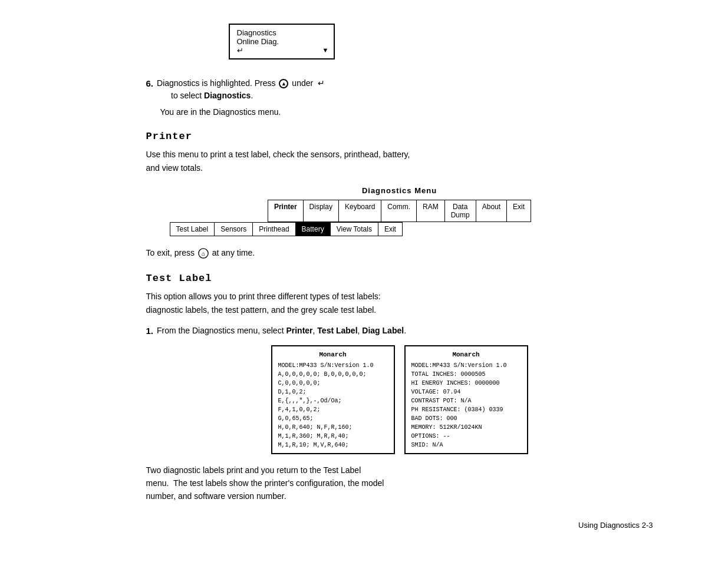  What do you see at coordinates (333, 392) in the screenshot?
I see `left-label-line4: D,1,0,2;` at bounding box center [333, 392].